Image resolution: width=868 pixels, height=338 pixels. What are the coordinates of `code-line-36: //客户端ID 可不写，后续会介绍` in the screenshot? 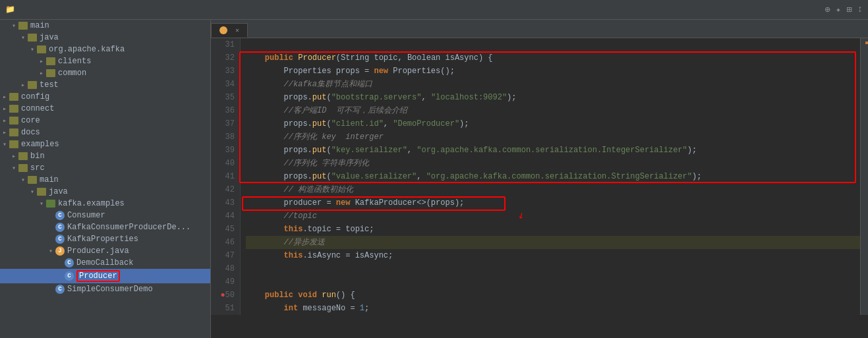 It's located at (553, 111).